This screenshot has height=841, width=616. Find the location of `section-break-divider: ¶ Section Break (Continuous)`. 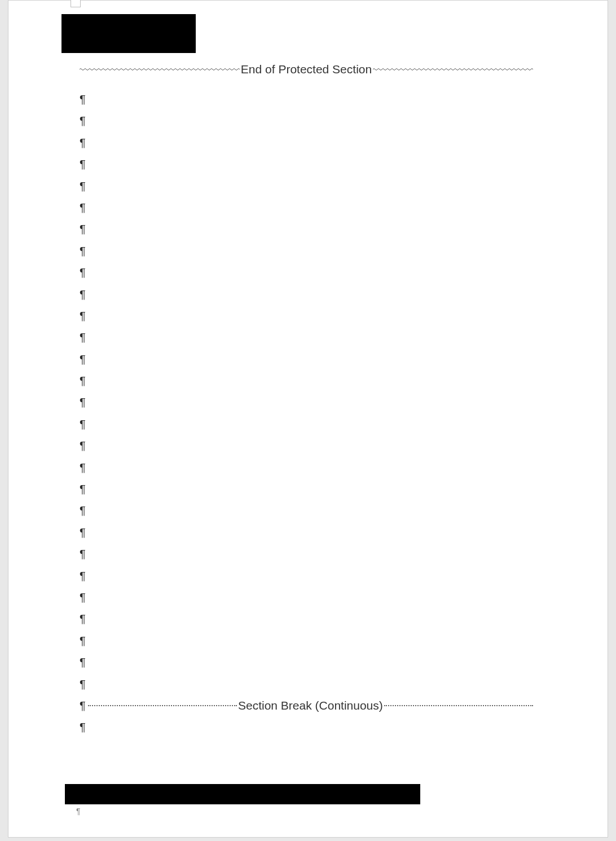

section-break-divider: ¶ Section Break (Continuous) is located at coordinates (306, 706).